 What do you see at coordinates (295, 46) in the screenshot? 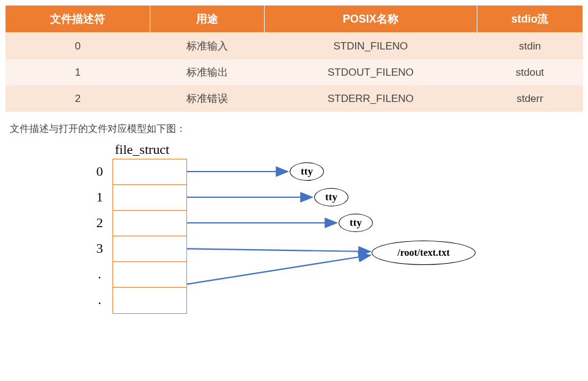
I see `table-row: 0 标准输入 STDIN_FILENO stdin` at bounding box center [295, 46].